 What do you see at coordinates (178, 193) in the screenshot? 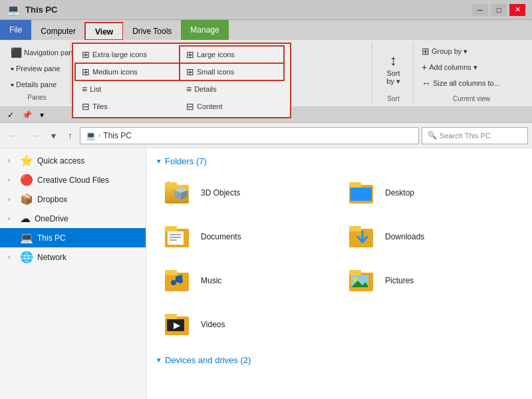
I see `3d-objects-icon-wrap` at bounding box center [178, 193].